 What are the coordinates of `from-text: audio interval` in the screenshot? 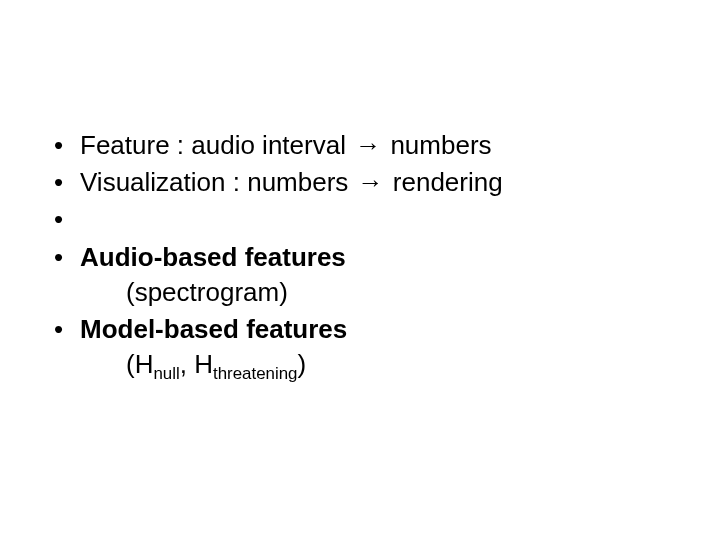 It's located at (268, 145).